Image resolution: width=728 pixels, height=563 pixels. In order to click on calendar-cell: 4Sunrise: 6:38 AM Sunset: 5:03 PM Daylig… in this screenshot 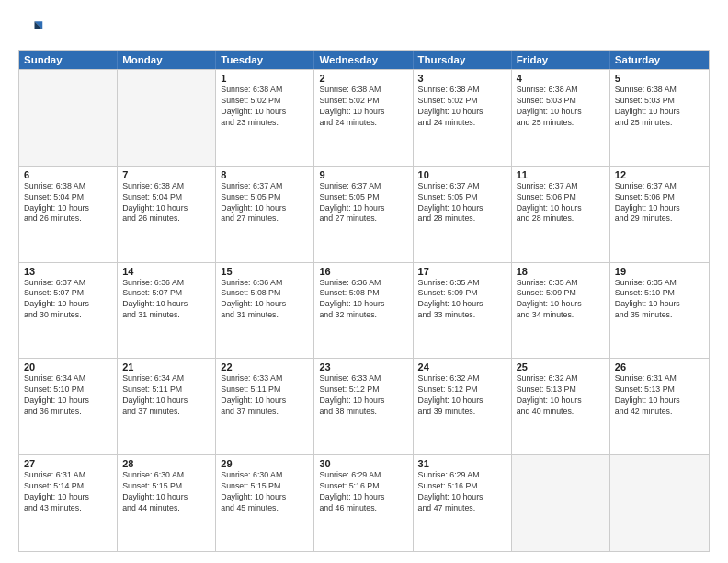, I will do `click(561, 118)`.